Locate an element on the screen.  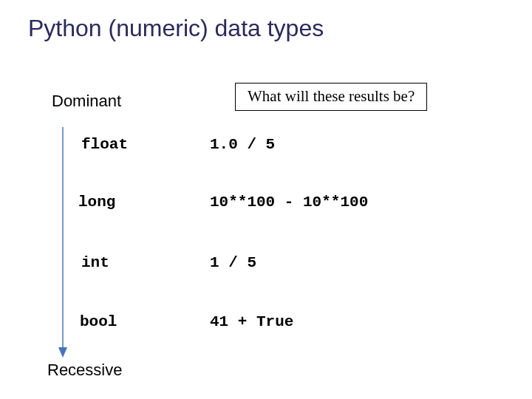
down-arrow-icon is located at coordinates (64, 243).